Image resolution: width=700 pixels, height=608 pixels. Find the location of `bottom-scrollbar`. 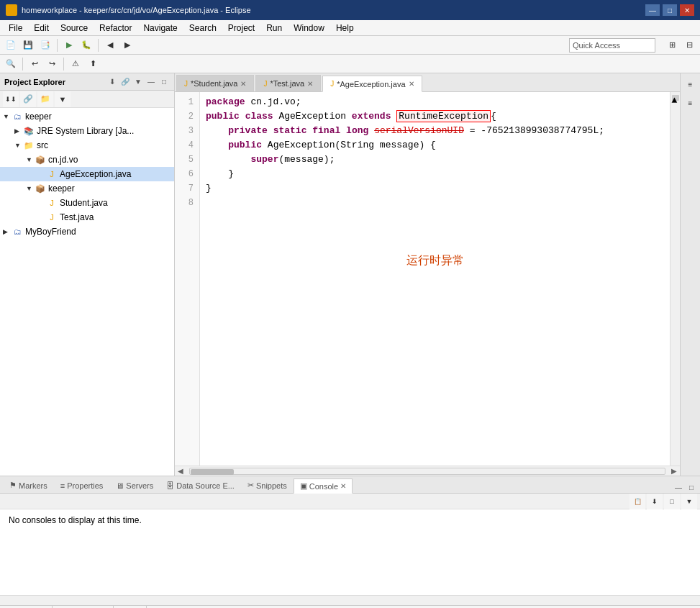

bottom-scrollbar is located at coordinates (350, 600).